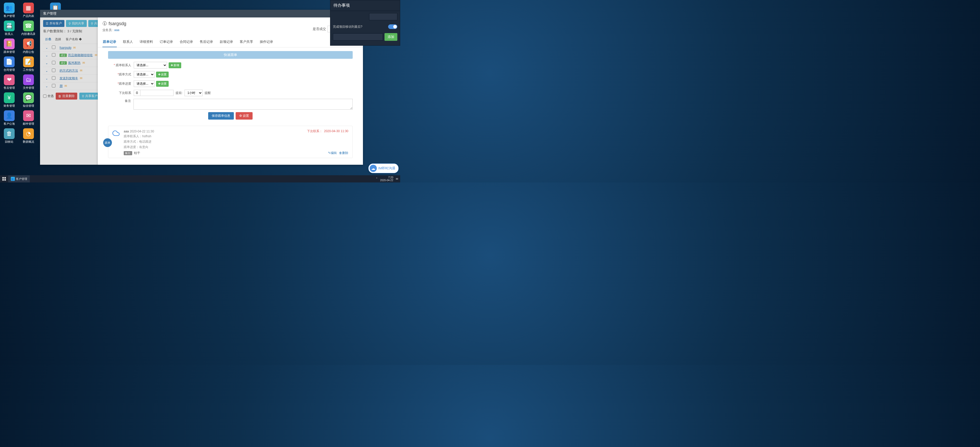 The width and height of the screenshot is (980, 447). What do you see at coordinates (332, 153) in the screenshot?
I see `edit-link: ✎编辑` at bounding box center [332, 153].